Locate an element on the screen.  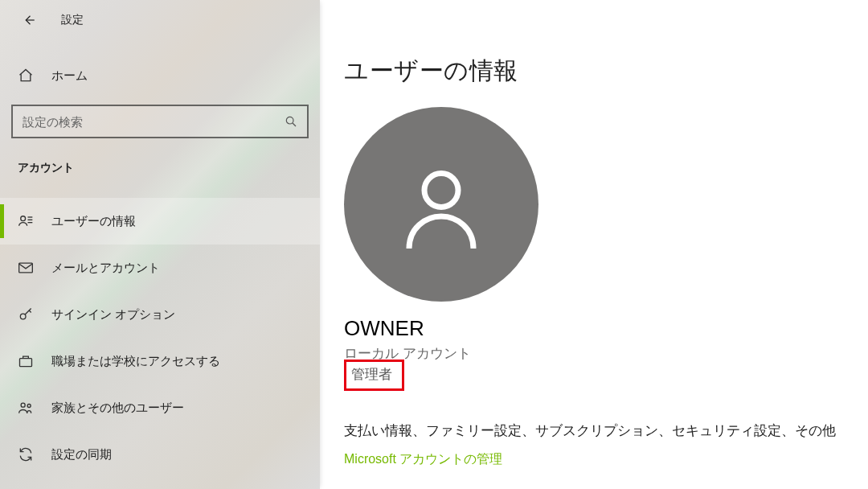
user-role-highlight: 管理者 is located at coordinates (375, 375).